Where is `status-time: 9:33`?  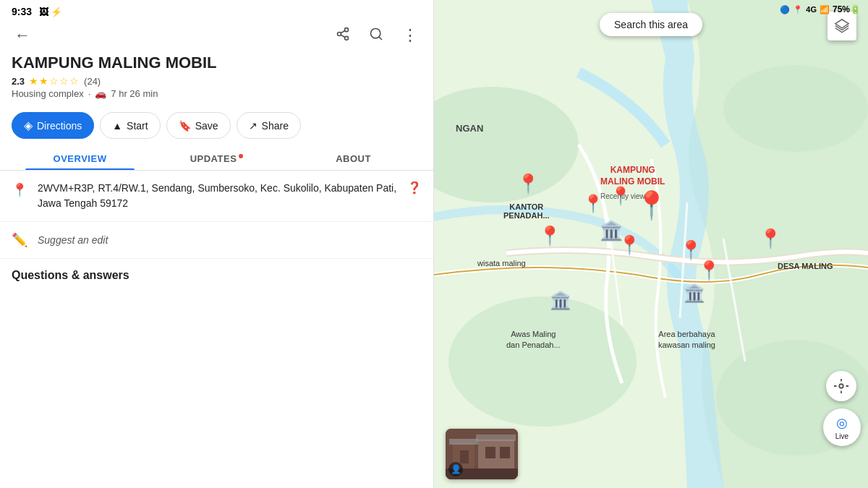
status-time: 9:33 is located at coordinates (22, 12).